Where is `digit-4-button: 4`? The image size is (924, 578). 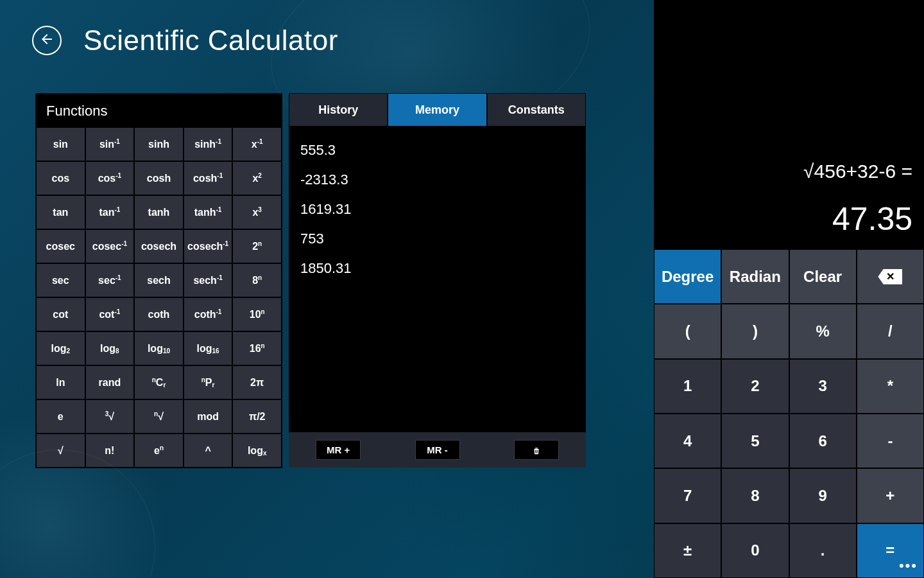 digit-4-button: 4 is located at coordinates (688, 441).